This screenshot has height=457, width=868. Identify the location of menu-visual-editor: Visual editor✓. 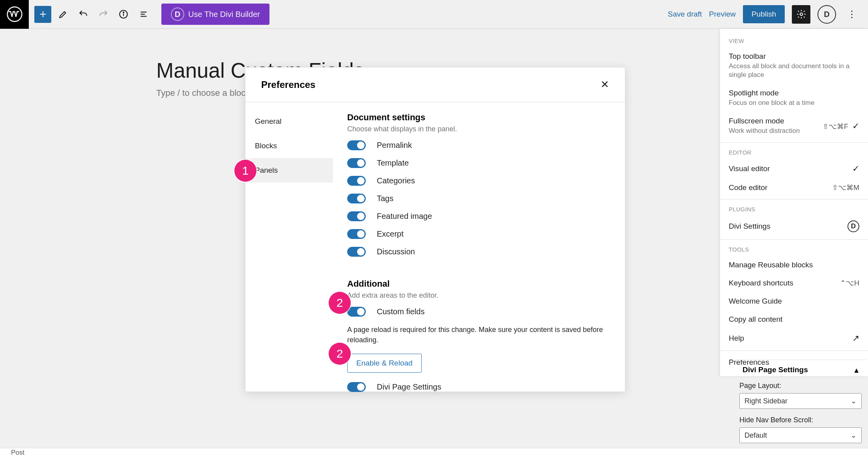
(794, 169).